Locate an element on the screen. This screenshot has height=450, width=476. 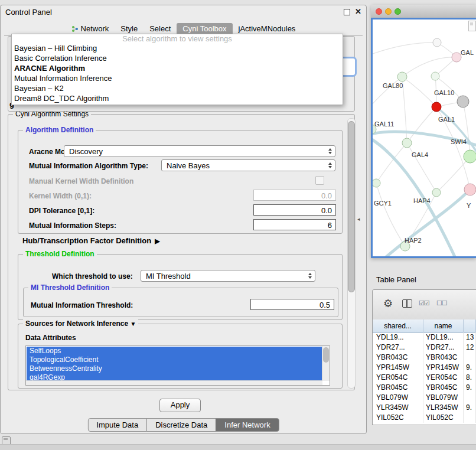
list-item-selfloops: SelfLoops is located at coordinates (175, 351).